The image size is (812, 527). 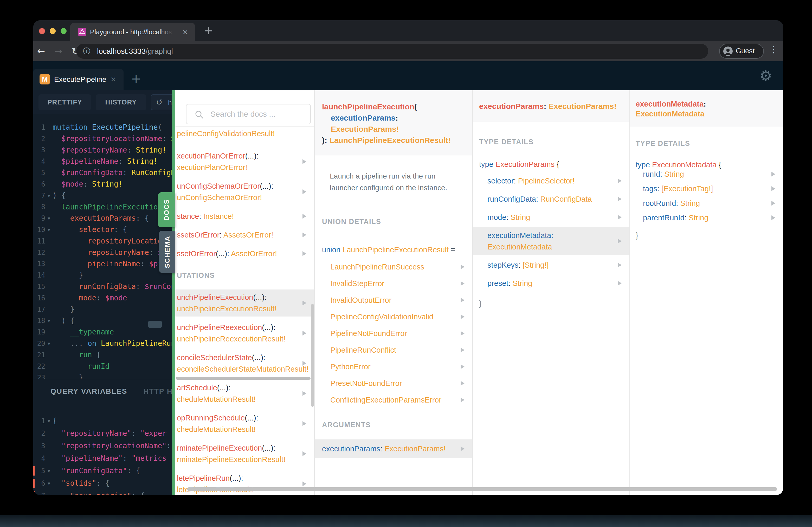 I want to click on line-number: 14, so click(x=40, y=275).